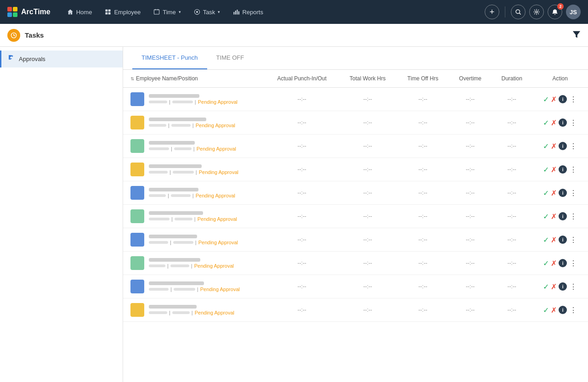 Image resolution: width=588 pixels, height=382 pixels. Describe the element at coordinates (546, 217) in the screenshot. I see `approve-button-5: ✓` at that location.